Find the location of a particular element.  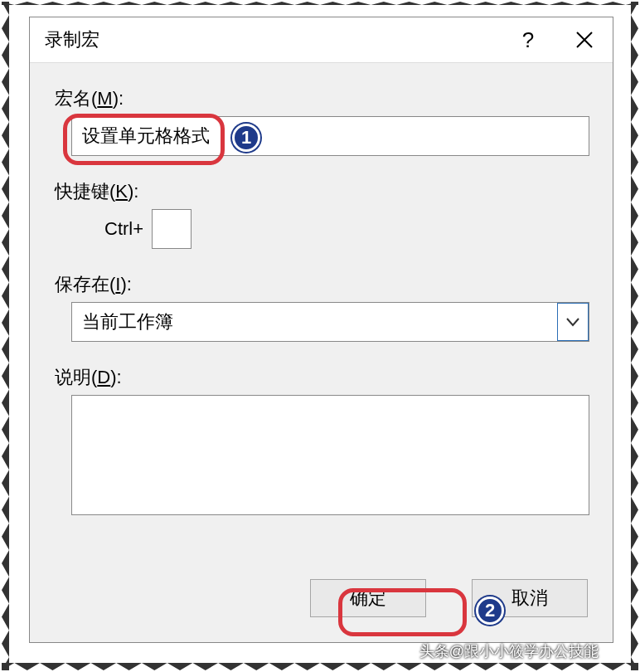

description-input is located at coordinates (330, 455).